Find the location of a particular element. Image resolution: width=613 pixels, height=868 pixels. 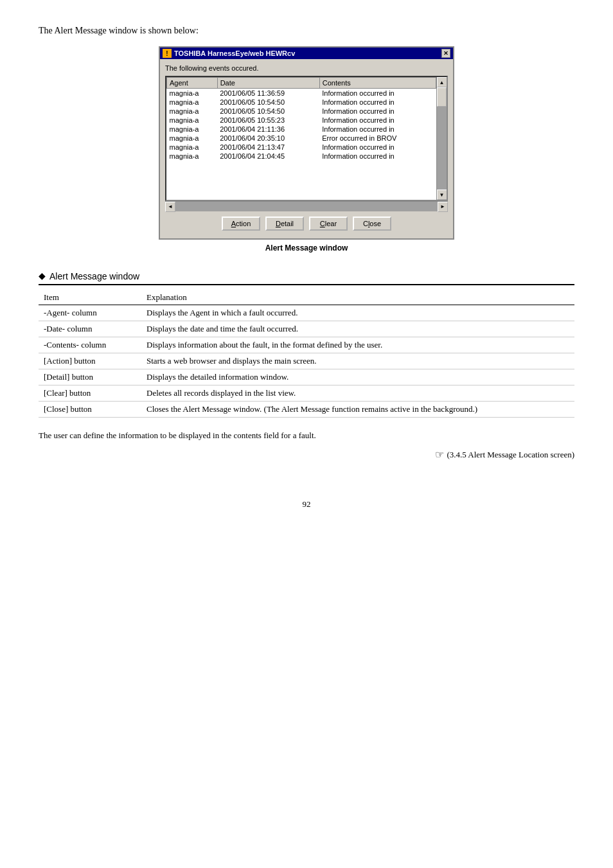

scroll-down-arrow: ▼ is located at coordinates (442, 195).